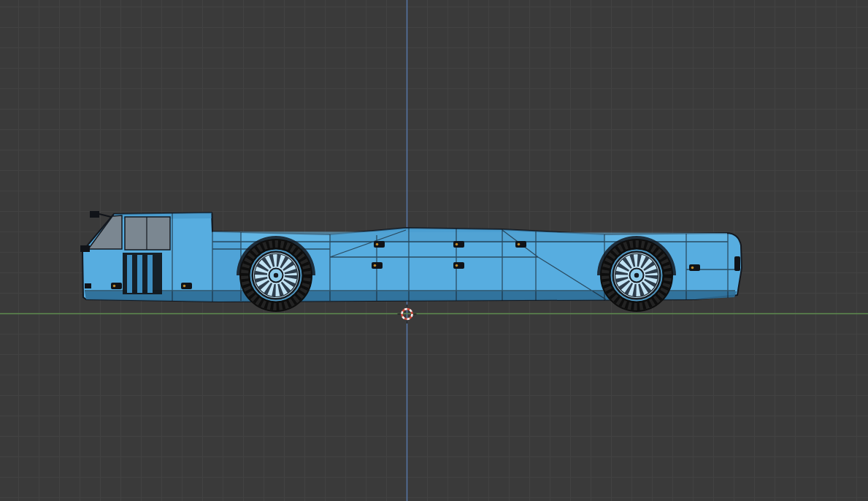 Image resolution: width=868 pixels, height=501 pixels. Describe the element at coordinates (147, 234) in the screenshot. I see `side-window` at that location.